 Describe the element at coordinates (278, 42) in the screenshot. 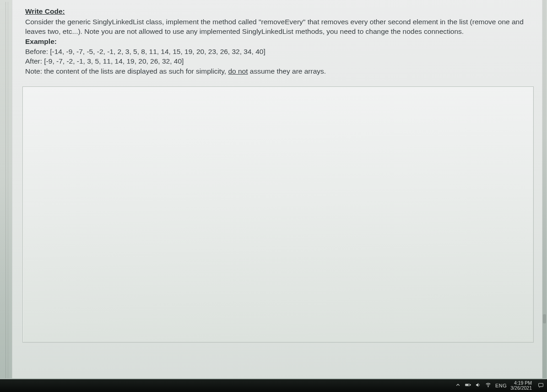

I see `example-label: Example:` at that location.